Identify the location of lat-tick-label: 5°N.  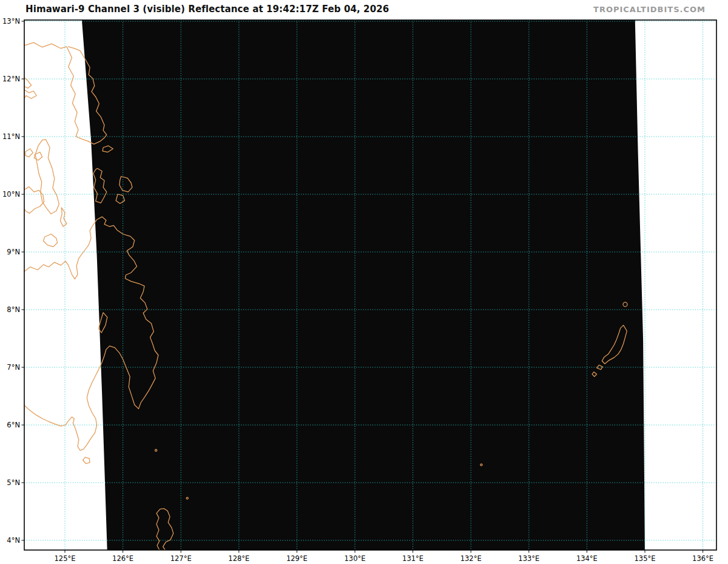
(13, 483).